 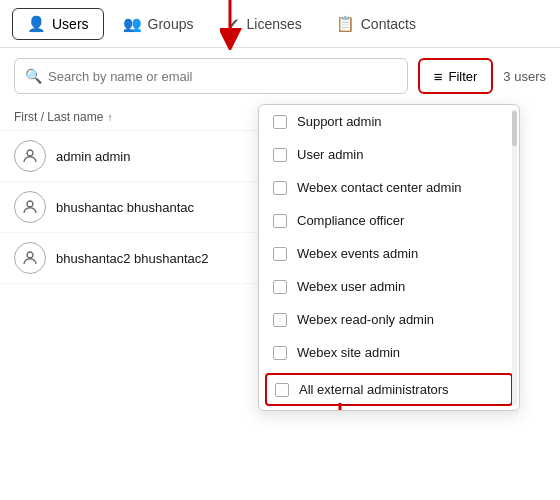 What do you see at coordinates (456, 76) in the screenshot?
I see `filter-button: ≡ Filter` at bounding box center [456, 76].